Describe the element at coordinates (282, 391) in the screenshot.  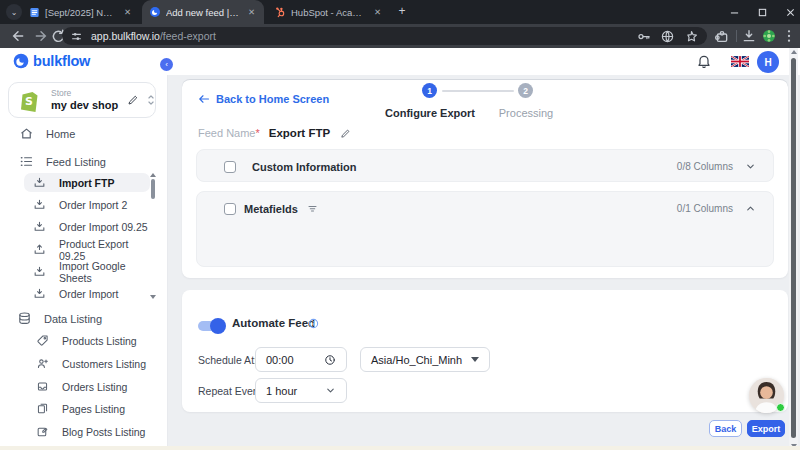
I see `repeat-value: 1 hour` at that location.